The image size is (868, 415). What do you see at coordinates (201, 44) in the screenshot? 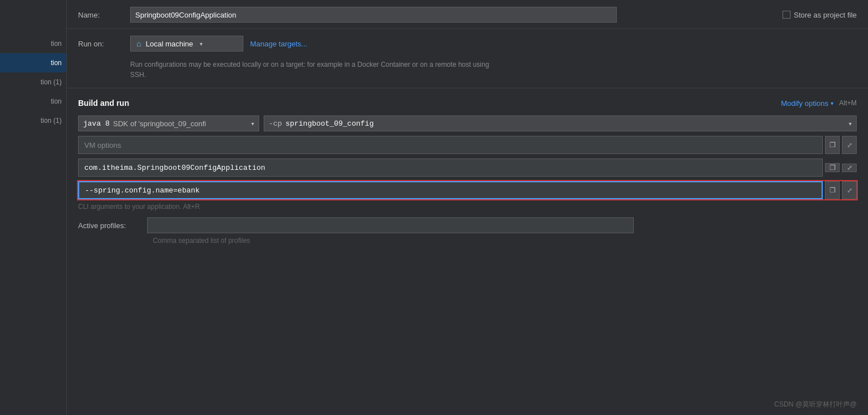
I see `run-on-arrow-icon: ▾` at bounding box center [201, 44].